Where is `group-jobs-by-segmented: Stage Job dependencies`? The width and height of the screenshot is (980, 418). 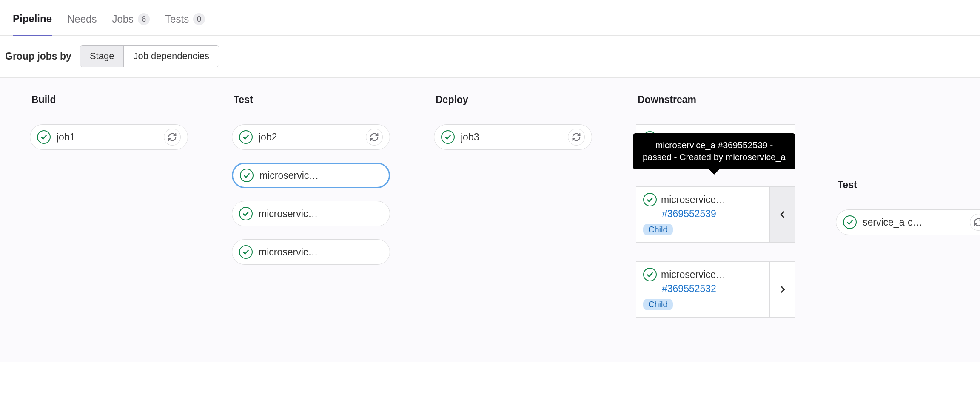
group-jobs-by-segmented: Stage Job dependencies is located at coordinates (150, 56).